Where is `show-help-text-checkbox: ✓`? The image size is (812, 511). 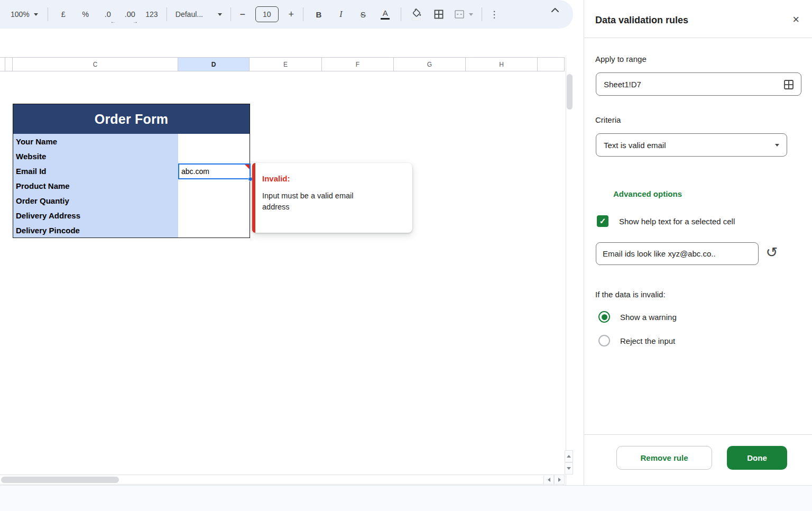
show-help-text-checkbox: ✓ is located at coordinates (603, 221).